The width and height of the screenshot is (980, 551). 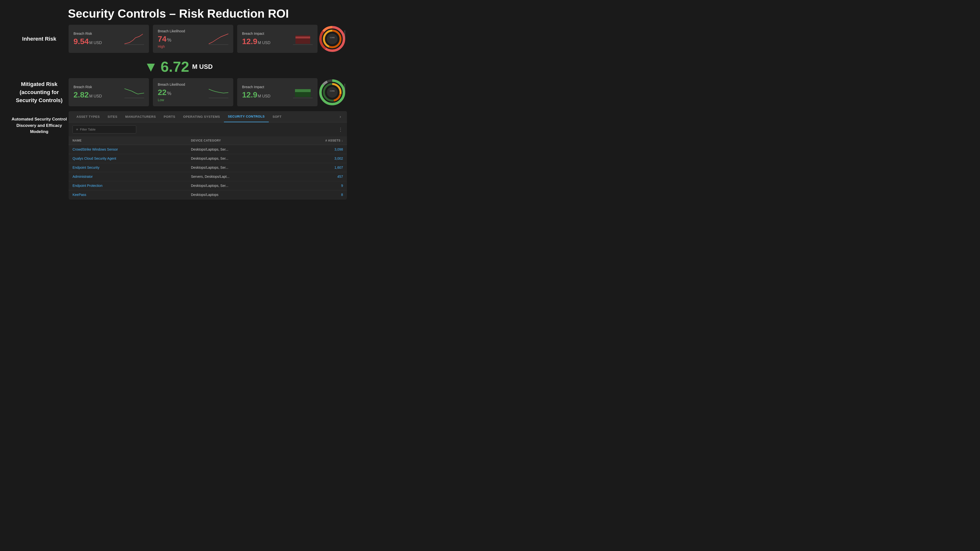 What do you see at coordinates (171, 84) in the screenshot?
I see `mitigated-breach-likelihood-label: Breach Likelihood` at bounding box center [171, 84].